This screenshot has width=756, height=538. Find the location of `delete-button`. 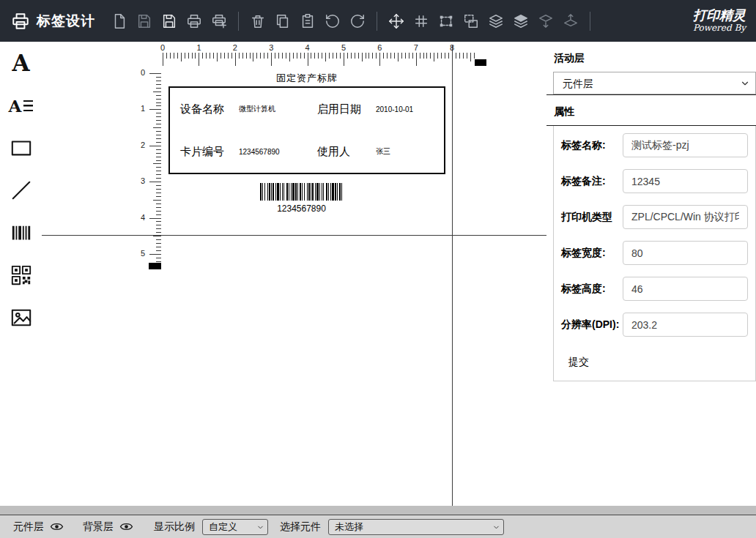

delete-button is located at coordinates (258, 21).